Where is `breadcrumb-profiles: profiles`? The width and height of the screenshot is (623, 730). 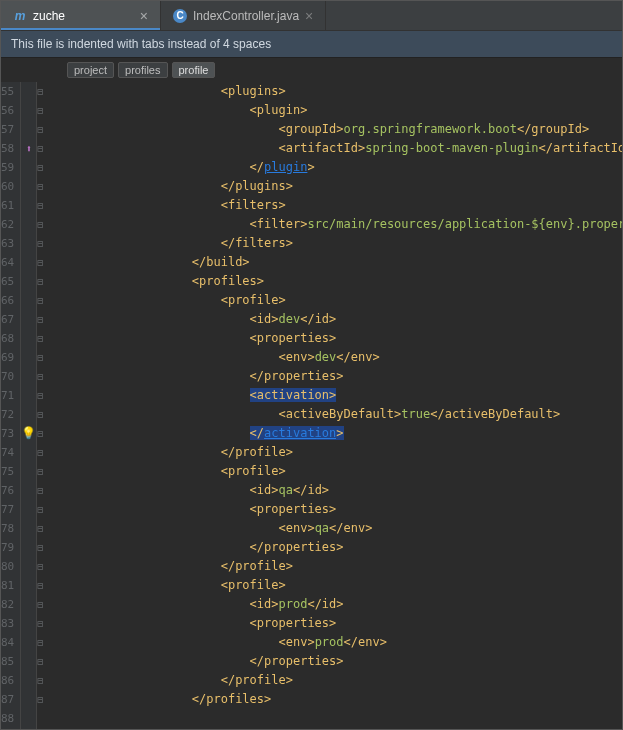
breadcrumb-profiles: profiles is located at coordinates (142, 70).